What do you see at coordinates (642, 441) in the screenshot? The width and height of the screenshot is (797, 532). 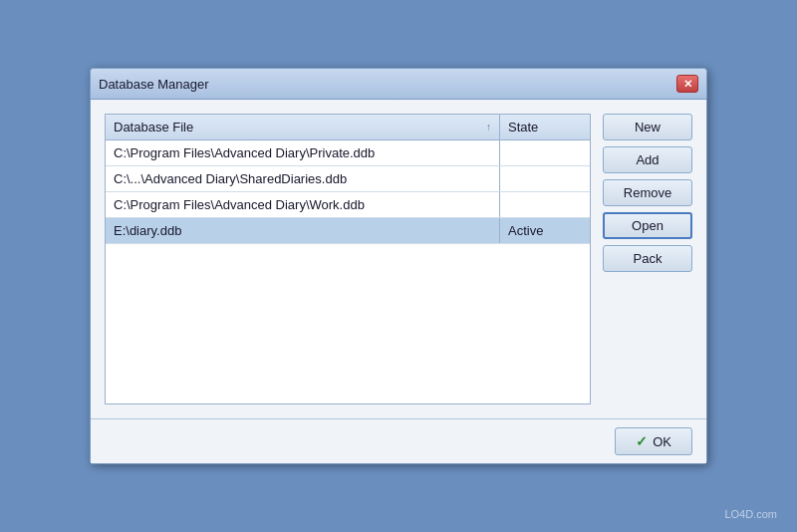 I see `checkmark-icon: ✓` at bounding box center [642, 441].